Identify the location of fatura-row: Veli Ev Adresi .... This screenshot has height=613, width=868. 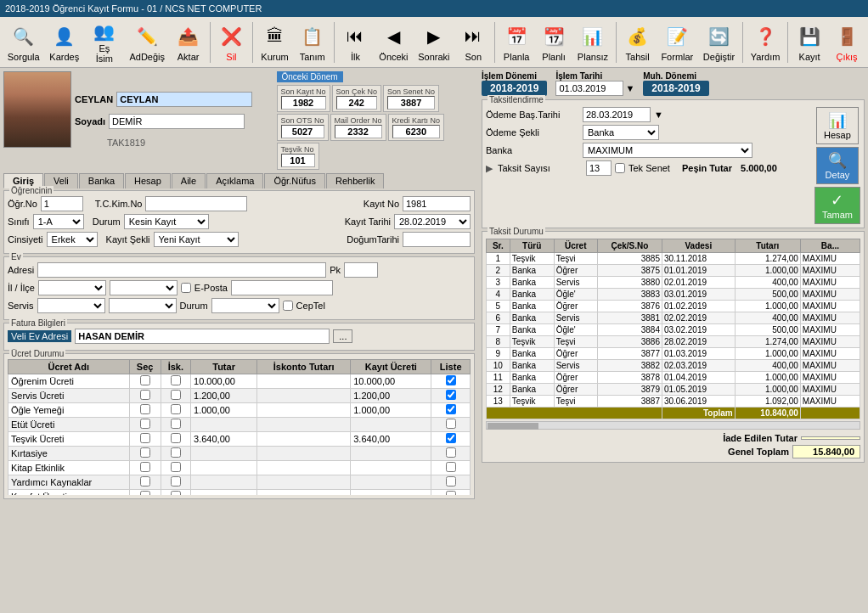
(240, 336).